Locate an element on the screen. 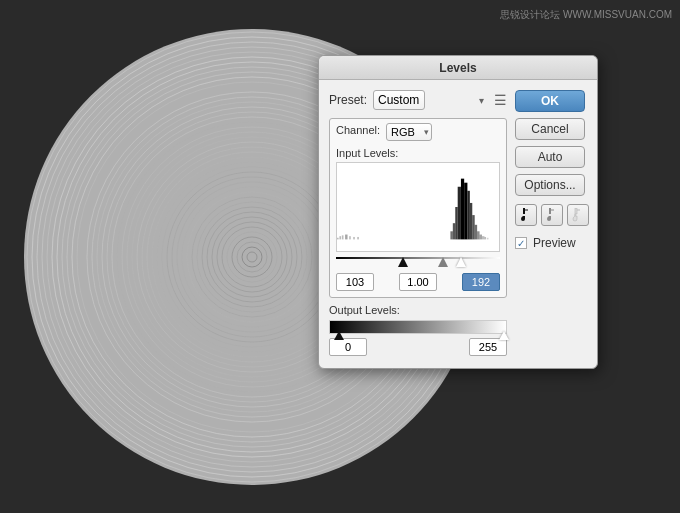 This screenshot has height=513, width=680. levels-section-box: Channel: RGB Input Levels: is located at coordinates (418, 208).